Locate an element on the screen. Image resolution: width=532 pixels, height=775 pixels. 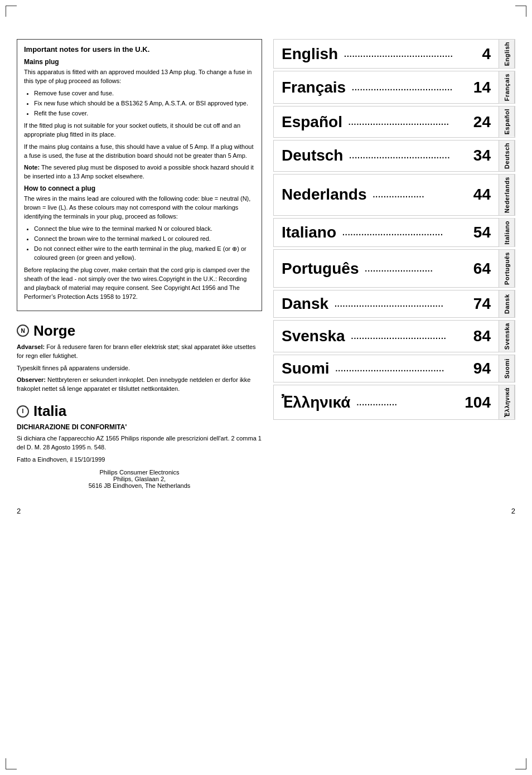
corner-mark-bl is located at coordinates (11, 764).